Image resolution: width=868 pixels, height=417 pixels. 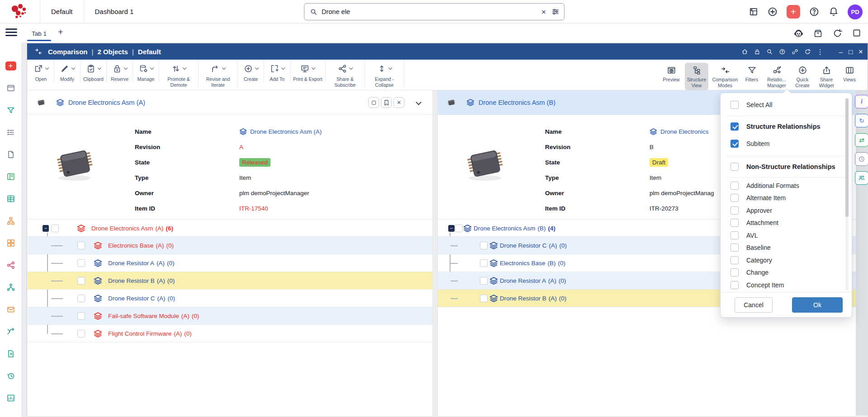 I want to click on popup-item-concept-item: Concept Item, so click(x=786, y=285).